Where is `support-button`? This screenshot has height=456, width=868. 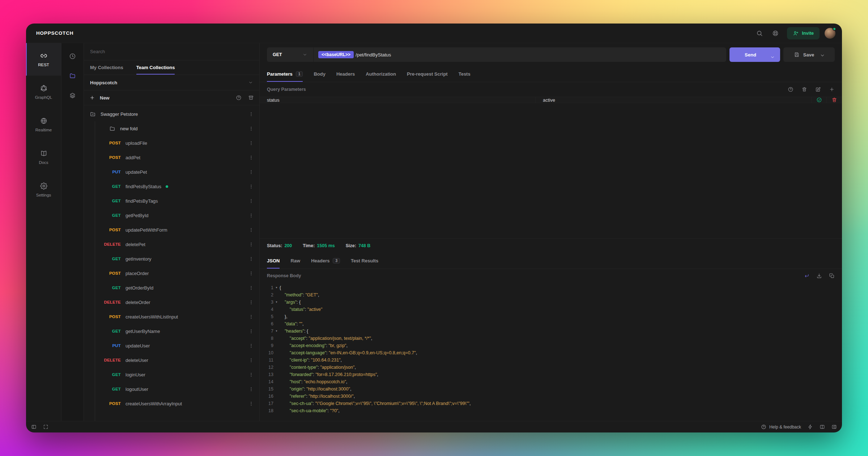 support-button is located at coordinates (775, 33).